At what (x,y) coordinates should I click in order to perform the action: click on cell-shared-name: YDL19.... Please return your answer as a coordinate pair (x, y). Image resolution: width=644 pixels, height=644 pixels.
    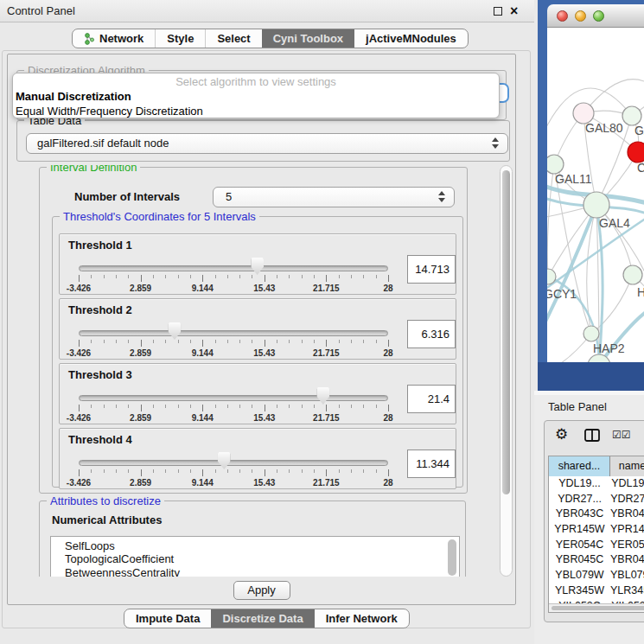
    Looking at the image, I should click on (579, 484).